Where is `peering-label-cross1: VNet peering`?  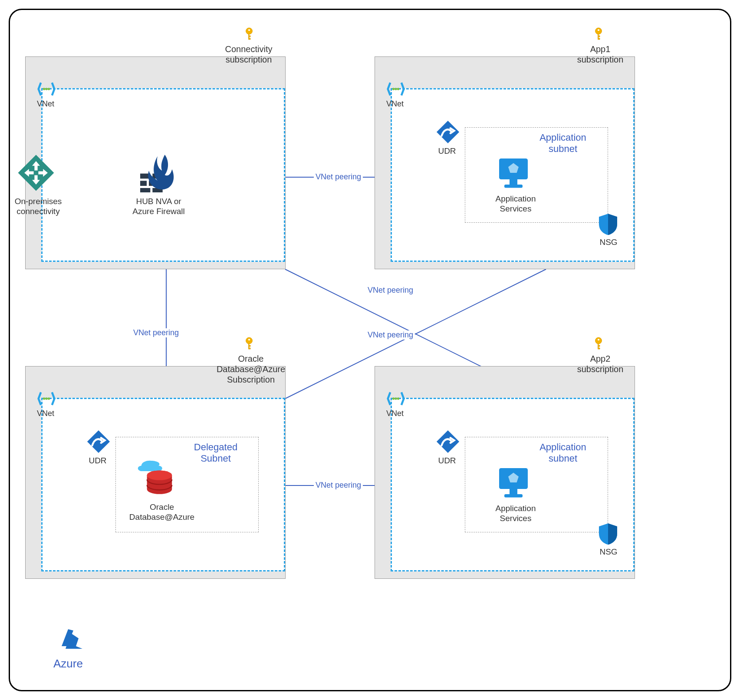 peering-label-cross1: VNet peering is located at coordinates (391, 290).